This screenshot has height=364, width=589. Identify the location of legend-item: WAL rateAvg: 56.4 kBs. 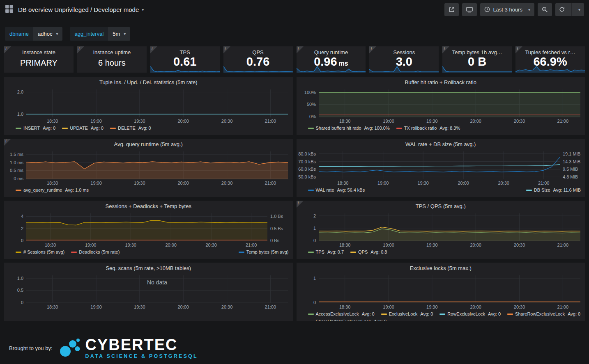
(337, 190).